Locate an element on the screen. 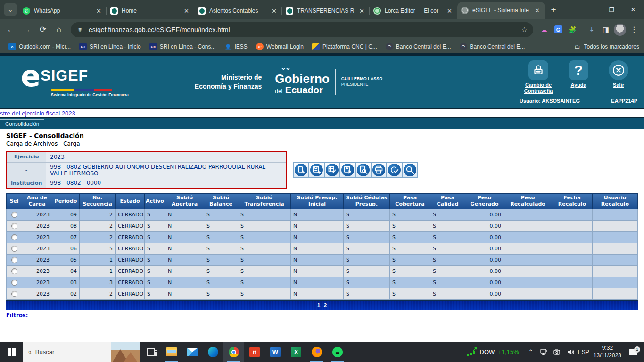  bookmark-label: Banco Central del E... is located at coordinates (498, 47).